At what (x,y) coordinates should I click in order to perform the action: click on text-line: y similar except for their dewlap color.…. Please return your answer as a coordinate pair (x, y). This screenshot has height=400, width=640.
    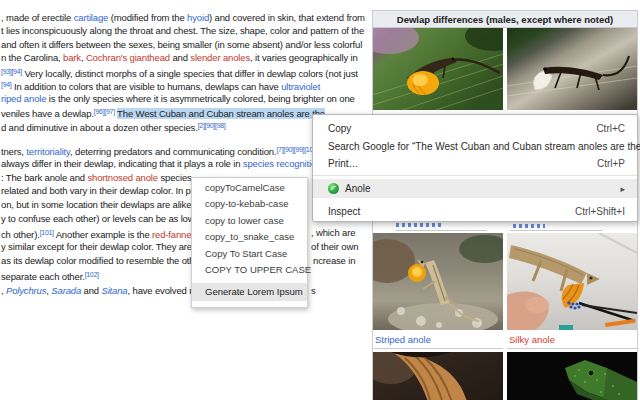
    Looking at the image, I should click on (100, 246).